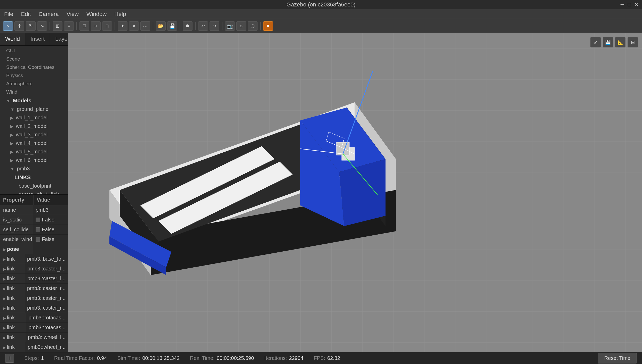  Describe the element at coordinates (69, 26) in the screenshot. I see `tool-align: ≡` at that location.